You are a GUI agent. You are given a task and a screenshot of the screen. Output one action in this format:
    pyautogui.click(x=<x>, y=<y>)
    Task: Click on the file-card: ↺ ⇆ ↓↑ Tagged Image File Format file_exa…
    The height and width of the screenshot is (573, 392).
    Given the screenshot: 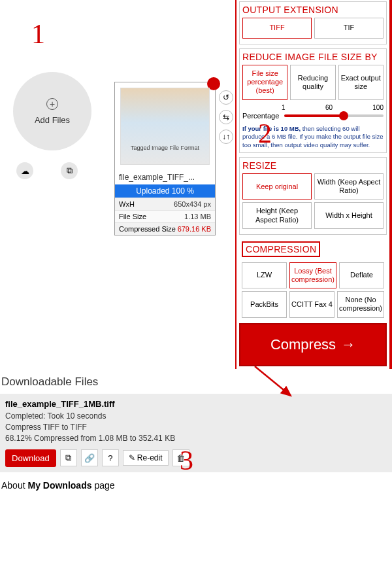 What is the action you would take?
    pyautogui.click(x=165, y=158)
    